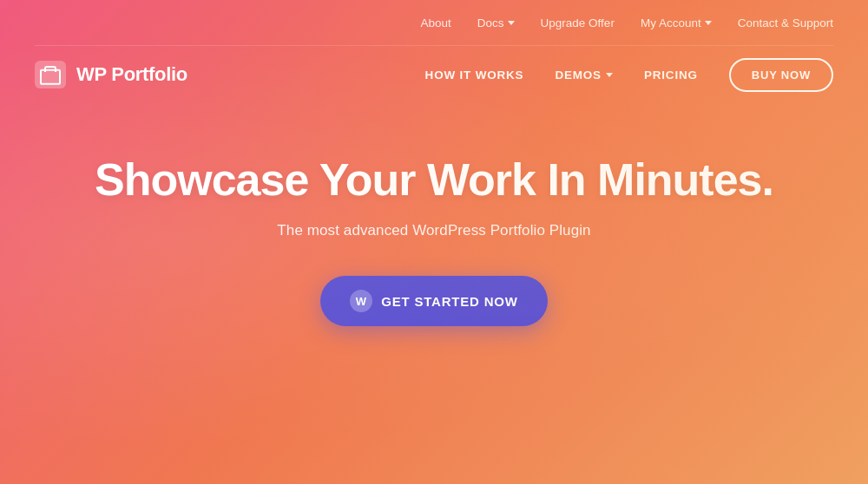 This screenshot has height=484, width=868. Describe the element at coordinates (436, 23) in the screenshot. I see `topbar-about-link: About` at that location.